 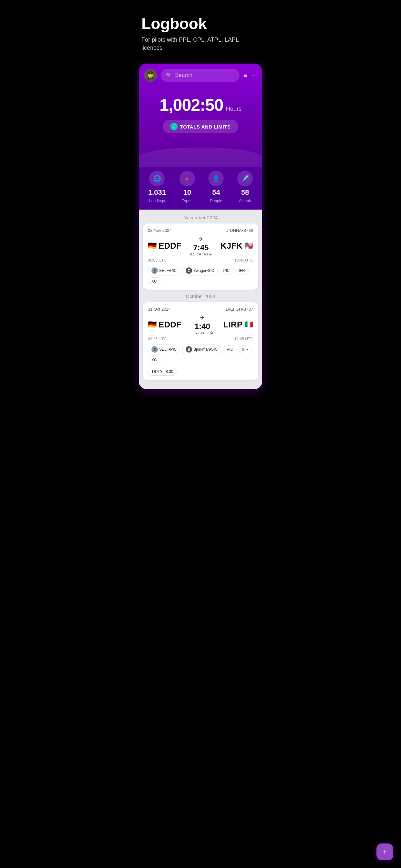 I want to click on app-card: 👨‍✈️ 🔍 Search ≡ ··· 1,002:50 Hours ✓ TOT…, so click(x=201, y=226).